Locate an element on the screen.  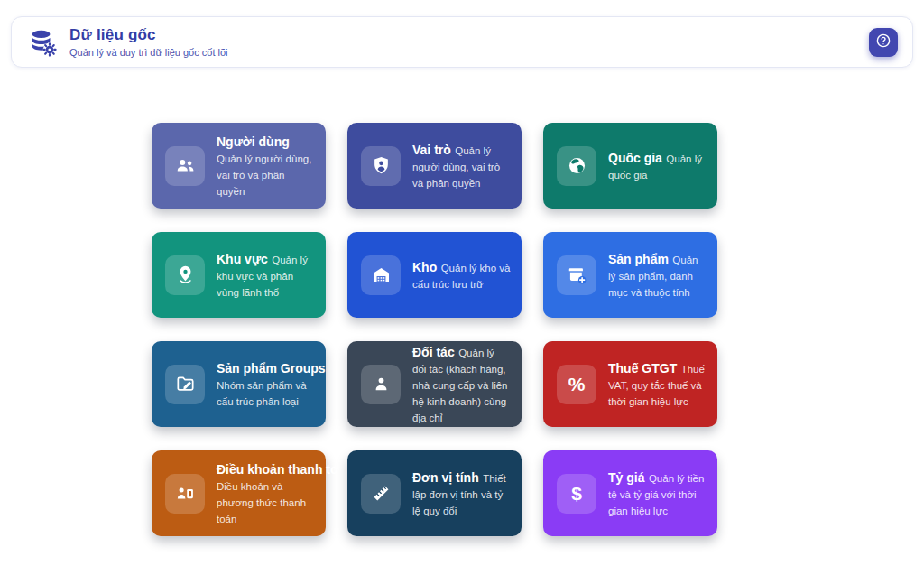
card-title: Vai trò is located at coordinates (431, 150).